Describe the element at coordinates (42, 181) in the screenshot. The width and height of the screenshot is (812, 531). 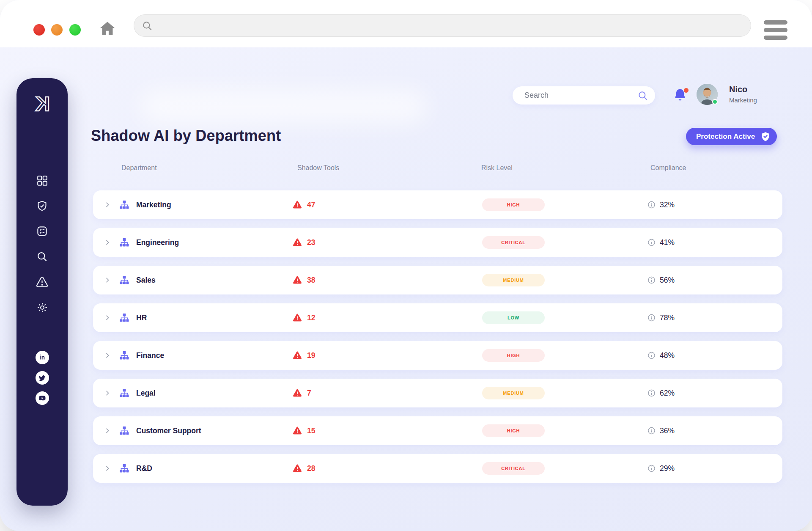
I see `grid-icon` at that location.